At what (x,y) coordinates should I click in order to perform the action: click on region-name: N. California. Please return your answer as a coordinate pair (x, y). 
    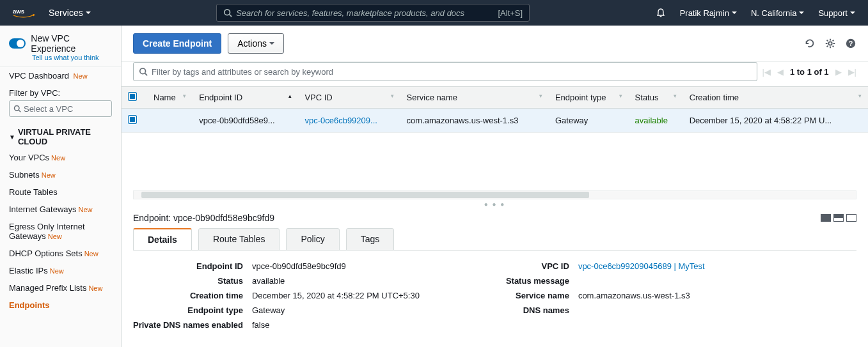
    Looking at the image, I should click on (774, 13).